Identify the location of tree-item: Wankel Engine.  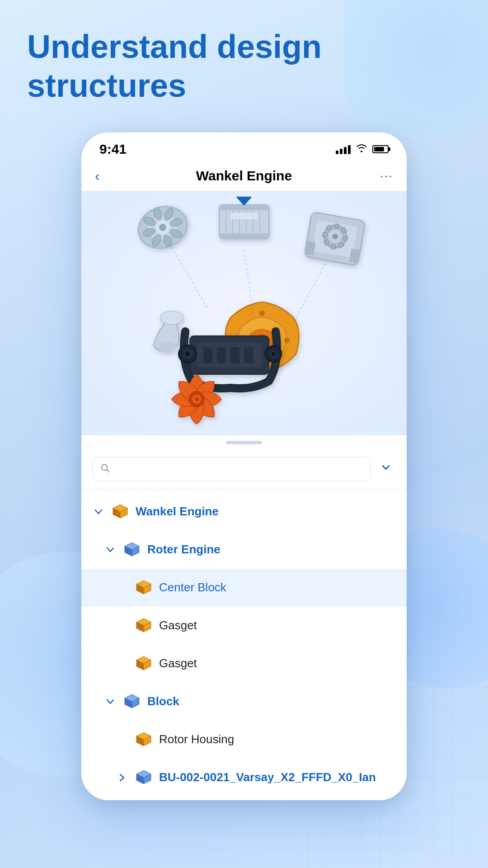
(244, 512).